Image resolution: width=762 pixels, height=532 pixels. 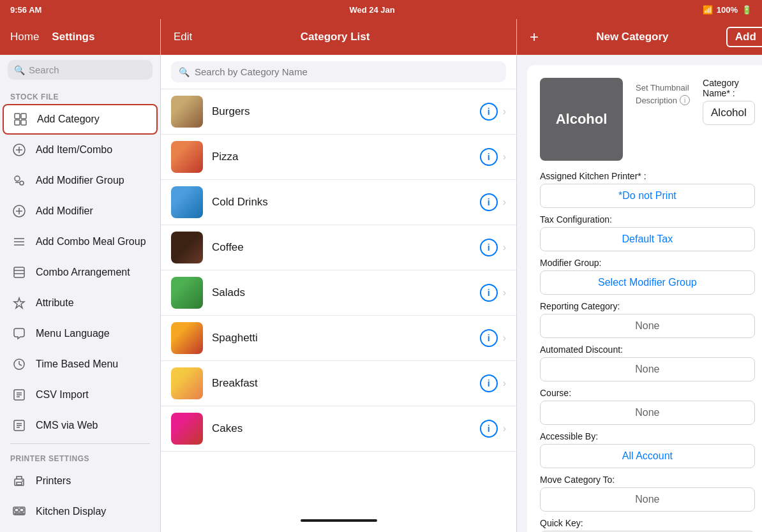 I want to click on category-item-salads: Salads i ›, so click(x=338, y=293).